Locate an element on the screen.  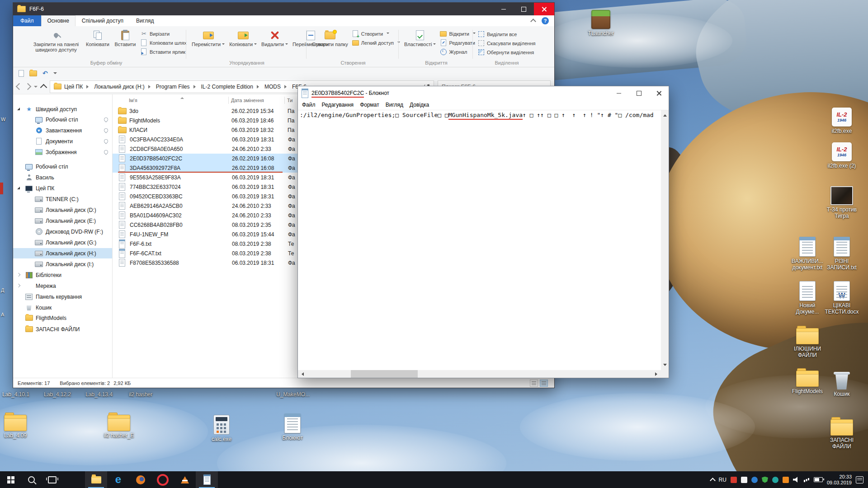
task-view-button is located at coordinates (52, 480).